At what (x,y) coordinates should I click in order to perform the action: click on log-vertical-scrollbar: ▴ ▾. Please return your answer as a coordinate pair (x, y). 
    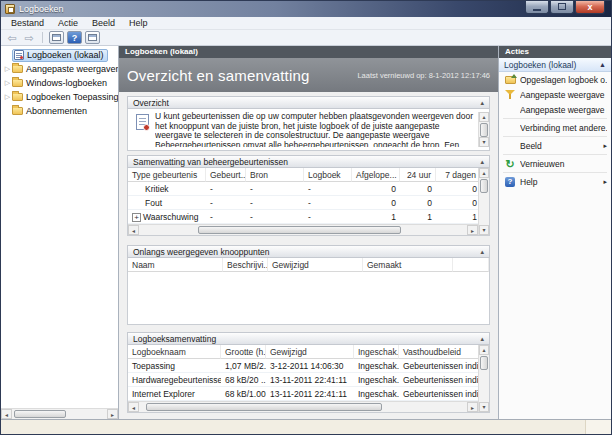
    Looking at the image, I should click on (484, 378).